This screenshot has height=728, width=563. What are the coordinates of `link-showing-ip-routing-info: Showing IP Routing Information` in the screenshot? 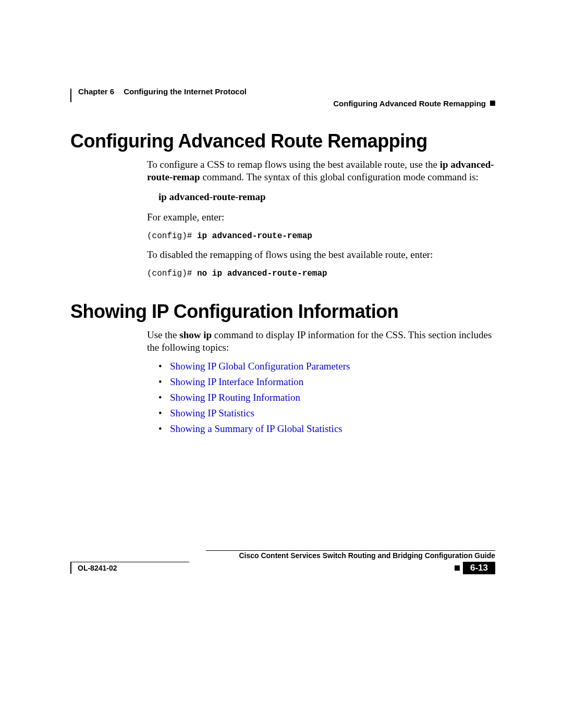 It's located at (235, 397).